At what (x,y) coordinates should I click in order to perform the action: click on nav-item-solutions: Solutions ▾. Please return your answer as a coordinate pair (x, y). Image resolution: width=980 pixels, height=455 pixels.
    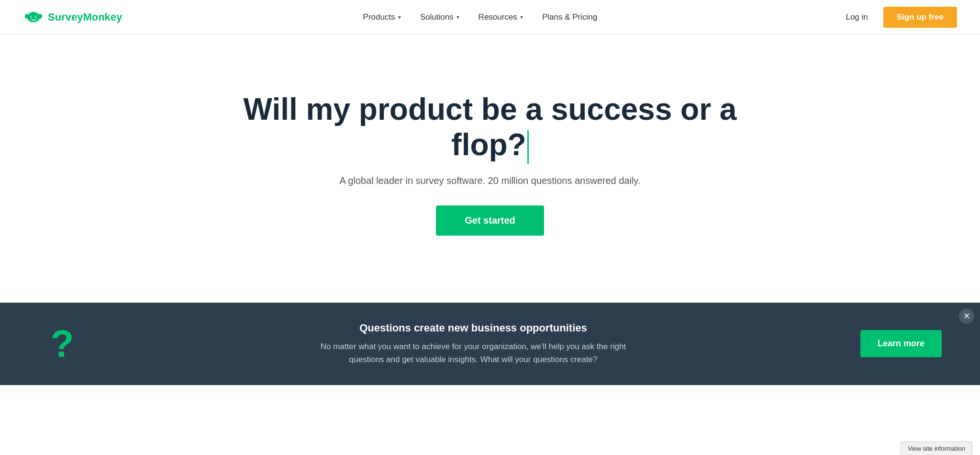
    Looking at the image, I should click on (440, 17).